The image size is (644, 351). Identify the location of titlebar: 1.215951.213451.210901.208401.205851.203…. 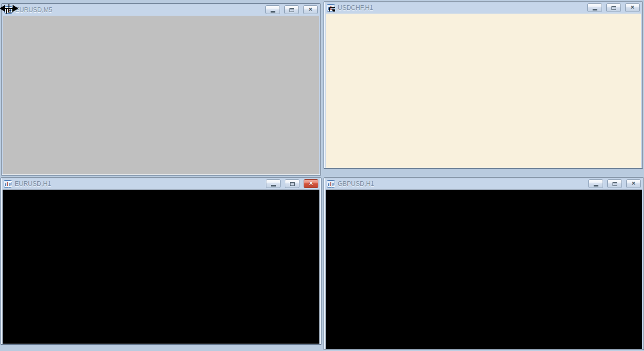
(161, 183).